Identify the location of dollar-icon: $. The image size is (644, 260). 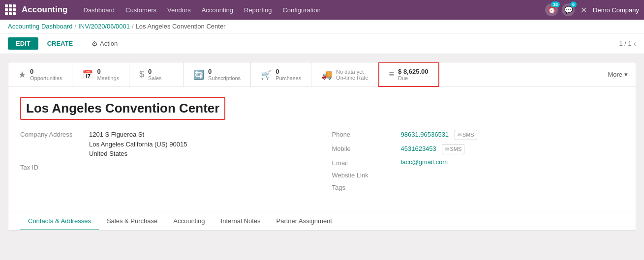
(142, 75).